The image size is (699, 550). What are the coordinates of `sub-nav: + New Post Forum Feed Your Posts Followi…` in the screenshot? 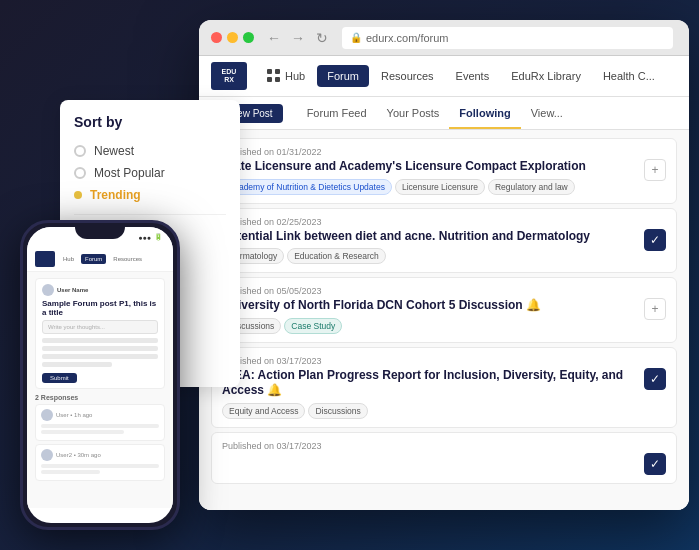 It's located at (444, 114).